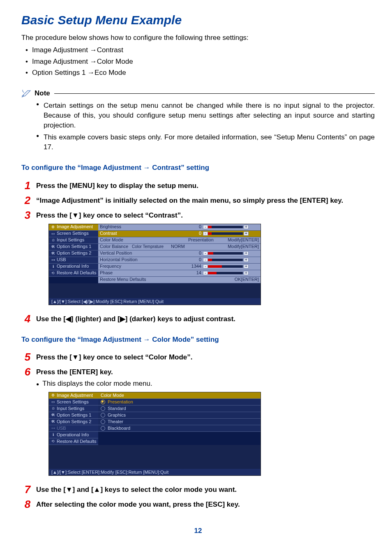 This screenshot has width=392, height=556. I want to click on note-rule, so click(214, 94).